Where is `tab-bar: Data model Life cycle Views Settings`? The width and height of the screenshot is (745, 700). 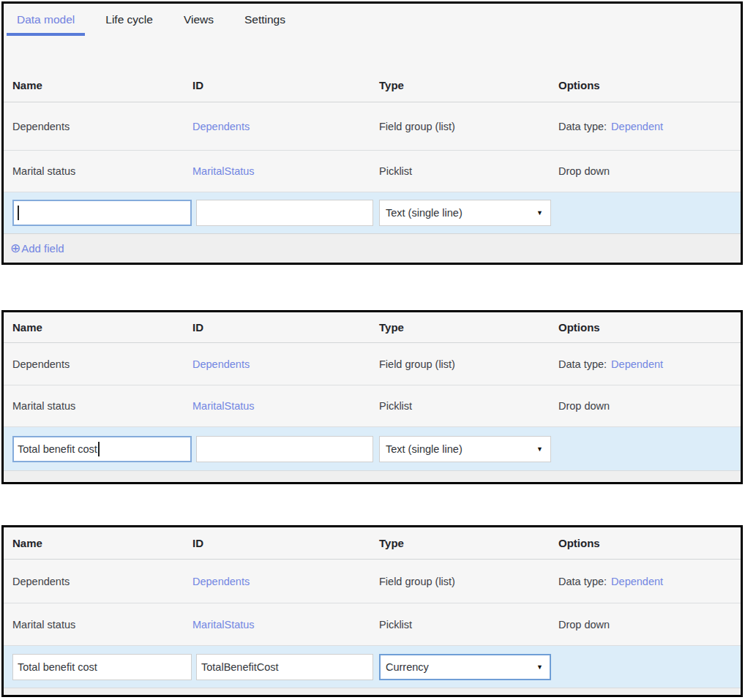 tab-bar: Data model Life cycle Views Settings is located at coordinates (372, 20).